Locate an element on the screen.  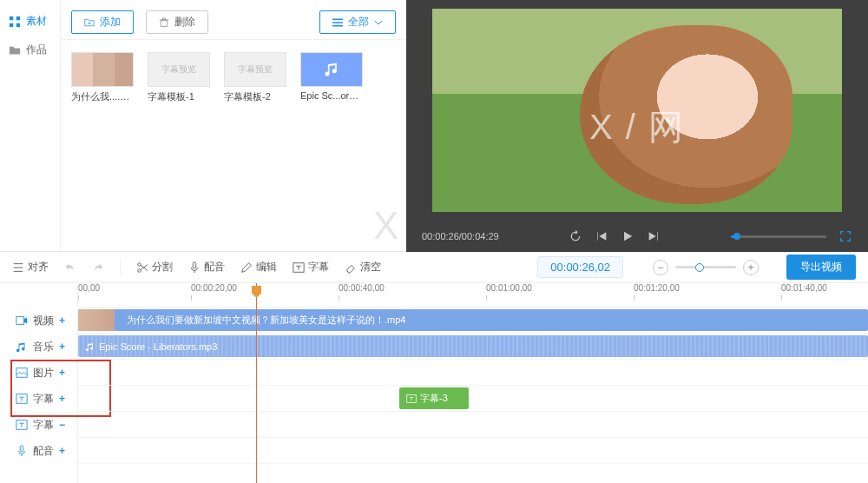
voice-track is located at coordinates (473, 451).